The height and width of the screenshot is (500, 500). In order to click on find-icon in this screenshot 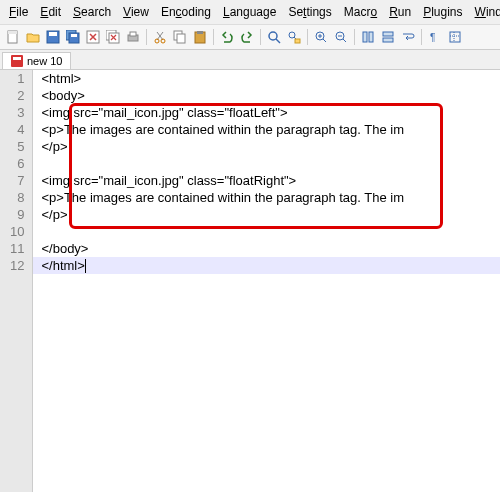, I will do `click(274, 37)`.